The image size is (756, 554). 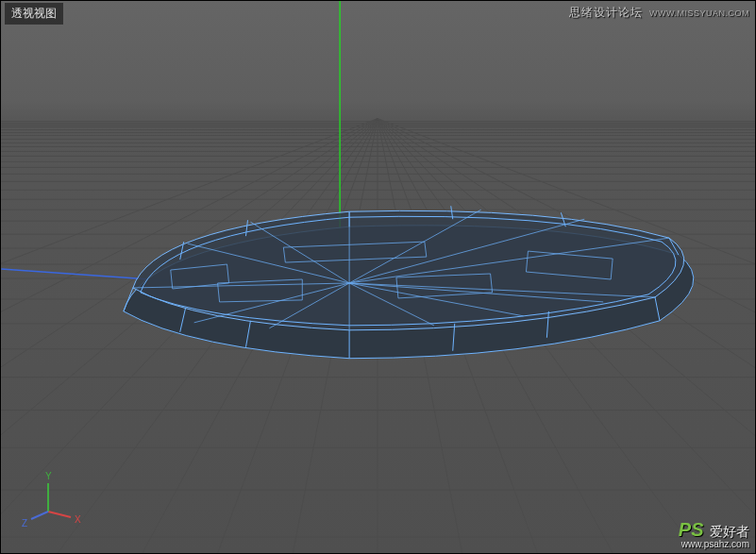 What do you see at coordinates (714, 544) in the screenshot?
I see `watermark-bottom-url: www.psahz.com` at bounding box center [714, 544].